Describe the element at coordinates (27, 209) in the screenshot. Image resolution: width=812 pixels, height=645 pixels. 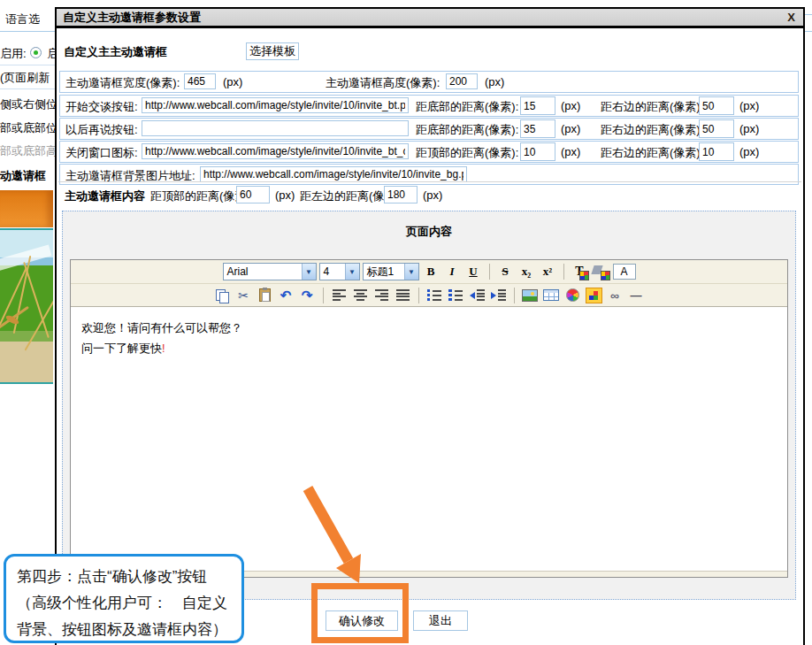
I see `bg-orange-banner` at that location.